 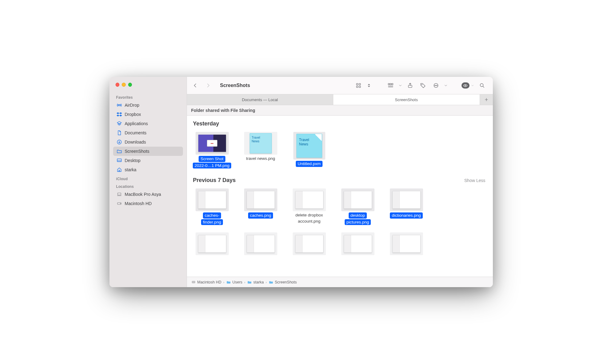 I want to click on home-icon, so click(x=119, y=170).